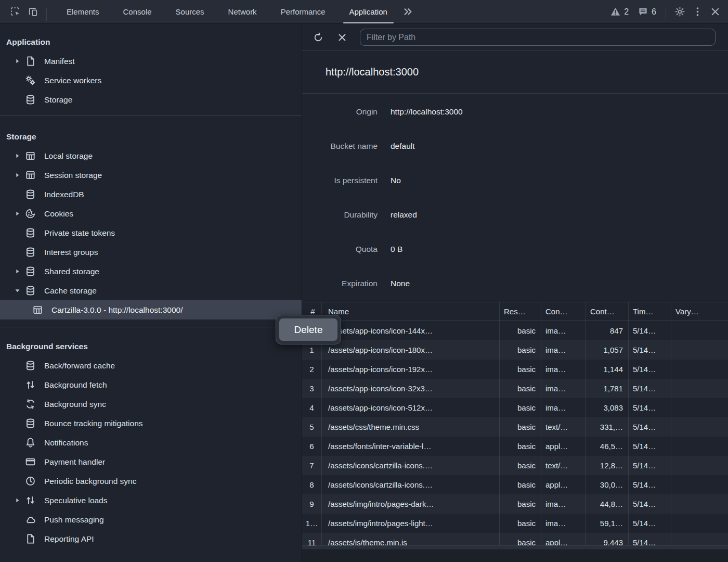  Describe the element at coordinates (607, 539) in the screenshot. I see `table-cell: 9,443` at that location.